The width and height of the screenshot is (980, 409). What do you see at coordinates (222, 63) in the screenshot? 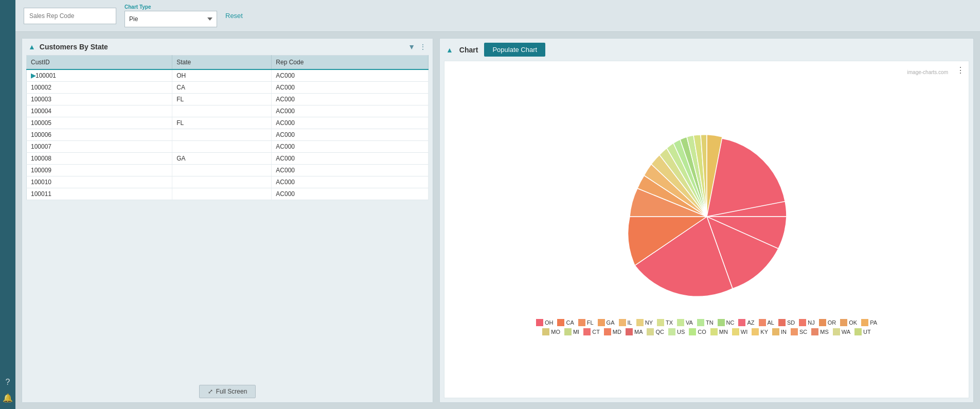
I see `col-state: State` at bounding box center [222, 63].